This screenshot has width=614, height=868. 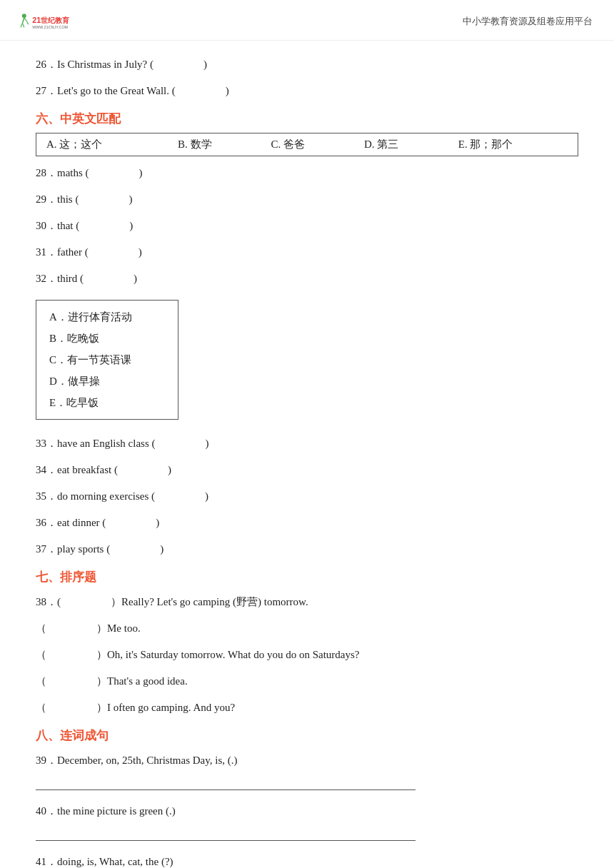 I want to click on q26-text: 26．Is Christmas in July? (, so click(x=94, y=64).